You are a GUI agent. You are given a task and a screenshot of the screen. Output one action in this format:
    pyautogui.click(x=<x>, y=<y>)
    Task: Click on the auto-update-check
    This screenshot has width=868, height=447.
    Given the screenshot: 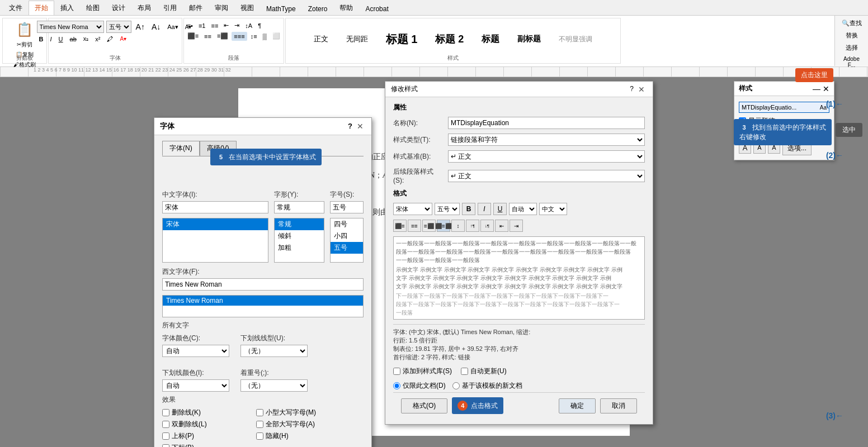 What is the action you would take?
    pyautogui.click(x=464, y=371)
    